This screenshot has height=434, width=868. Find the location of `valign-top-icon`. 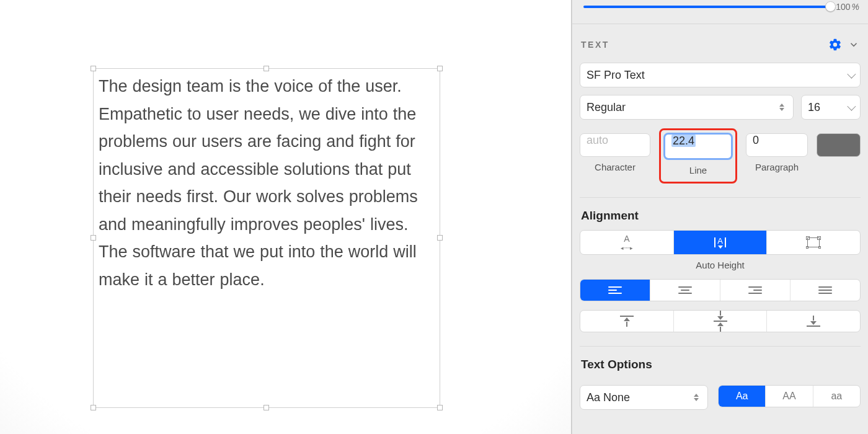

valign-top-icon is located at coordinates (627, 321).